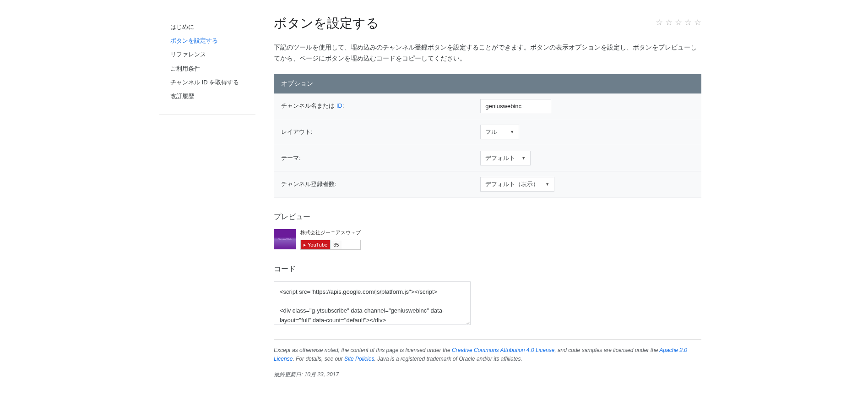 This screenshot has height=418, width=868. I want to click on channel-input, so click(515, 106).